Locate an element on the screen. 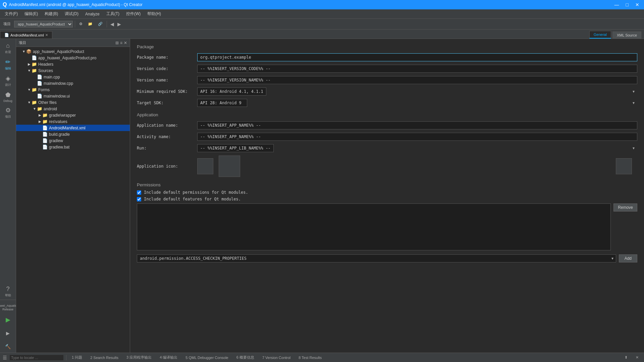 The width and height of the screenshot is (644, 362). run-button: ▶ is located at coordinates (8, 320).